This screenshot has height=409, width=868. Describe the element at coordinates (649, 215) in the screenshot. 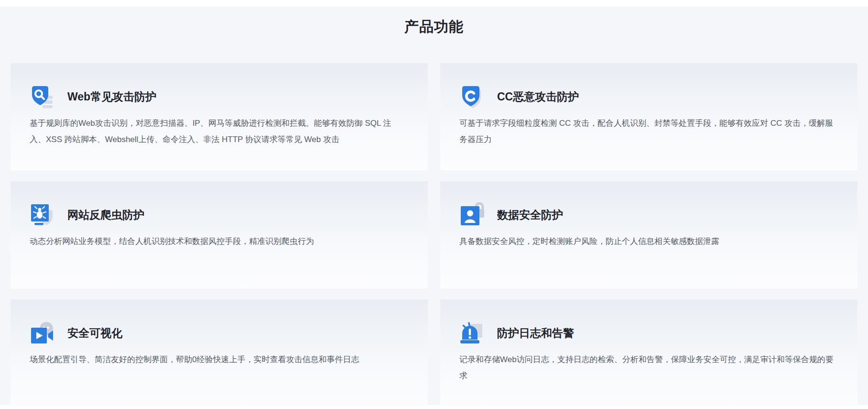

I see `card-header: 数据安全防护` at that location.